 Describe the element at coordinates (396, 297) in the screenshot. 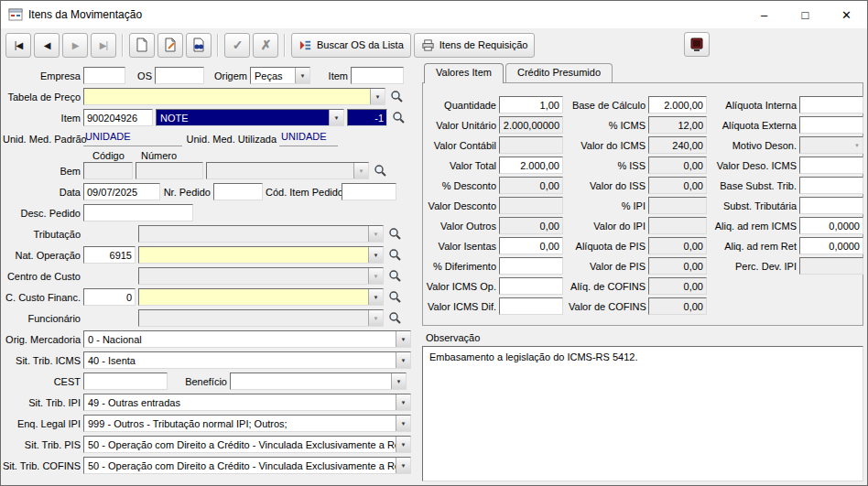

I see `lookup-c-custo-financ-button` at that location.